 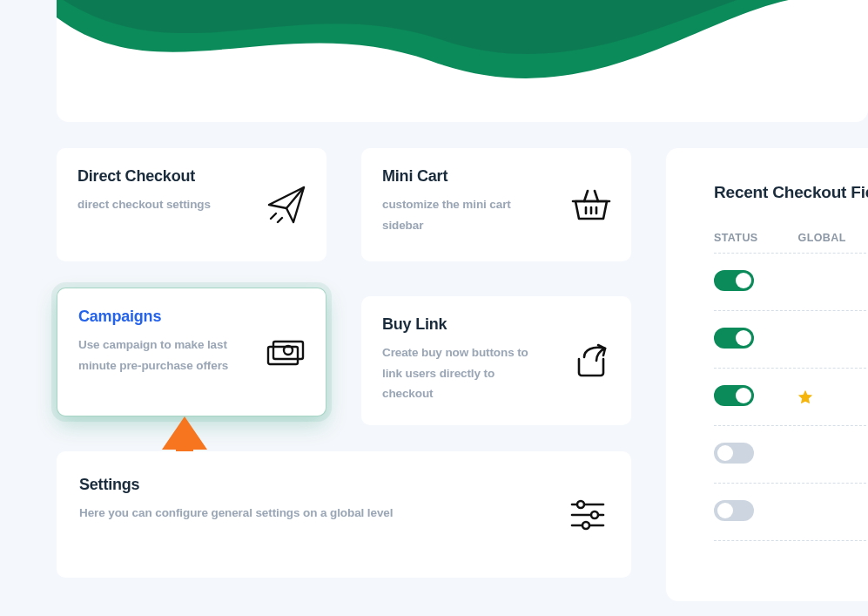 What do you see at coordinates (591, 205) in the screenshot?
I see `basket-icon` at bounding box center [591, 205].